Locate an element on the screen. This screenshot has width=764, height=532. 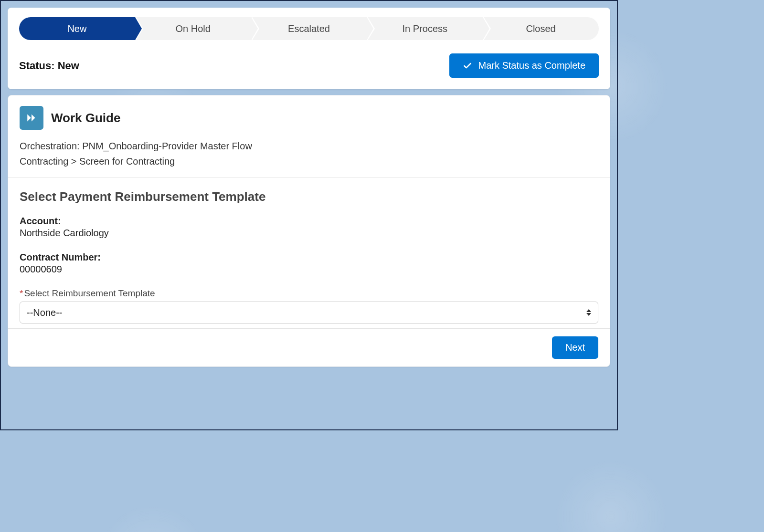
orchestration-line: Orchestration: PNM_Onboarding-Provider M… is located at coordinates (309, 146).